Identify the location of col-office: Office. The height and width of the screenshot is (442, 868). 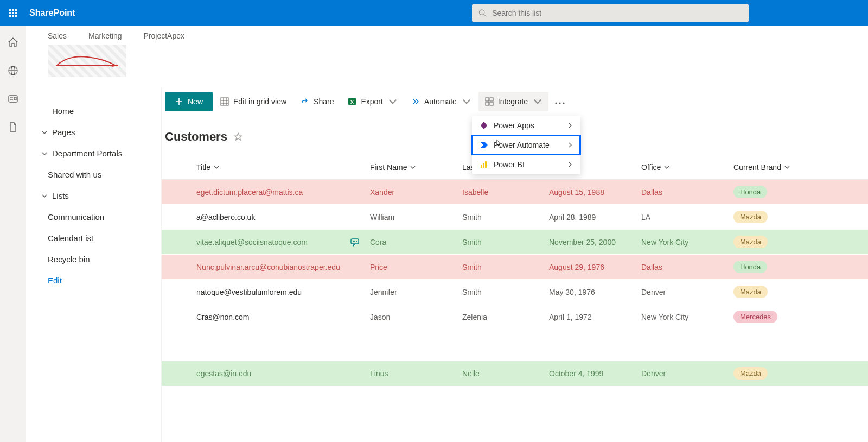
(687, 167).